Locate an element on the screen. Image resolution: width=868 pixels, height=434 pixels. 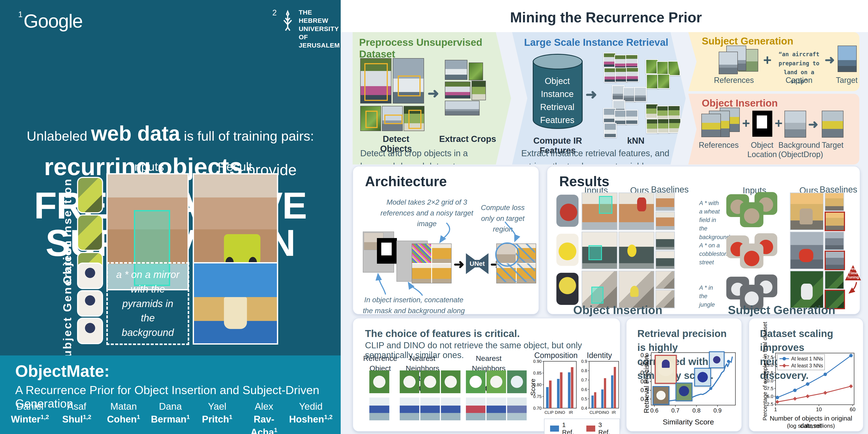
oi-ours-table is located at coordinates (636, 211).